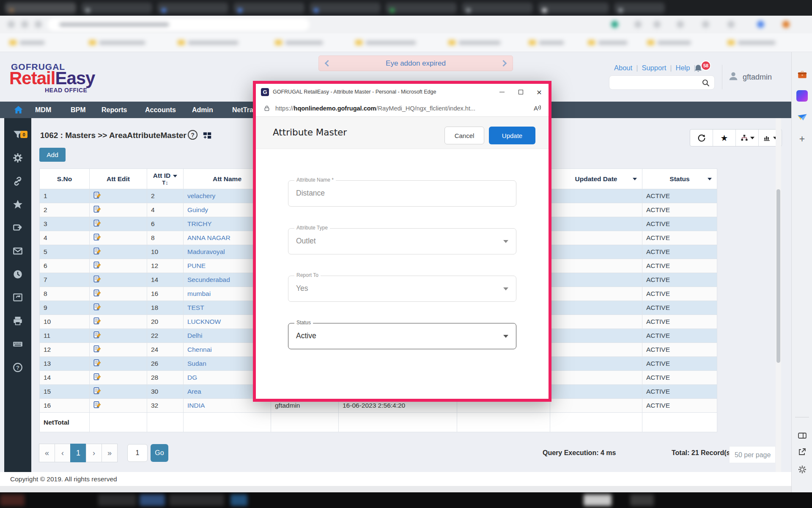 The height and width of the screenshot is (508, 812). I want to click on breadcrumb-help-icon: ?, so click(193, 135).